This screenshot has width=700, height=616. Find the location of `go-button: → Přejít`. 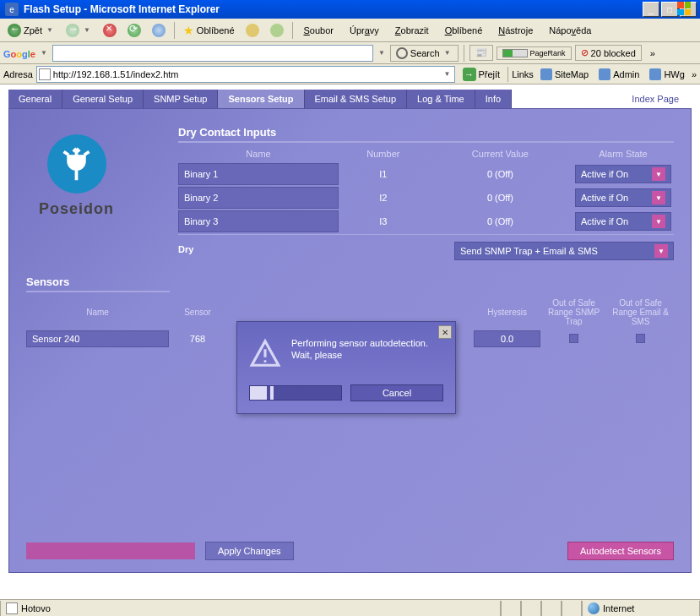

go-button: → Přejít is located at coordinates (481, 74).